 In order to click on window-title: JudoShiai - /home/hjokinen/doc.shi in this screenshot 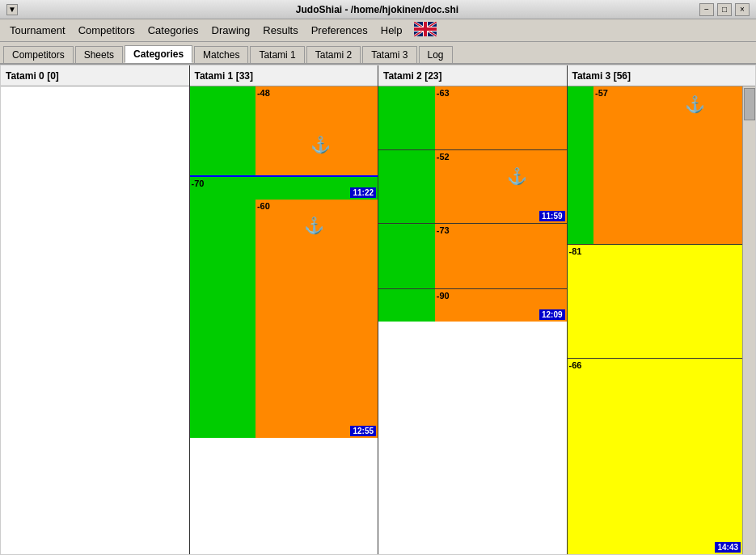, I will do `click(377, 10)`.